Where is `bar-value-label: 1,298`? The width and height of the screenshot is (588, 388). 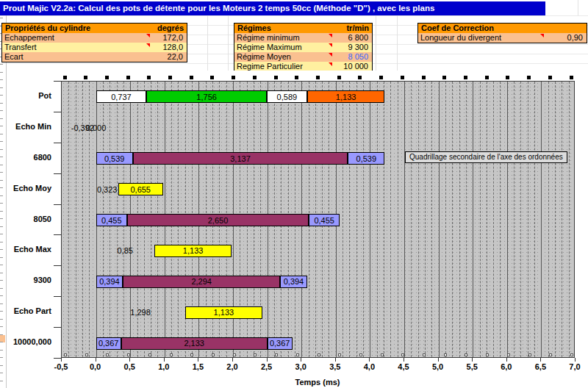
bar-value-label: 1,298 is located at coordinates (140, 312).